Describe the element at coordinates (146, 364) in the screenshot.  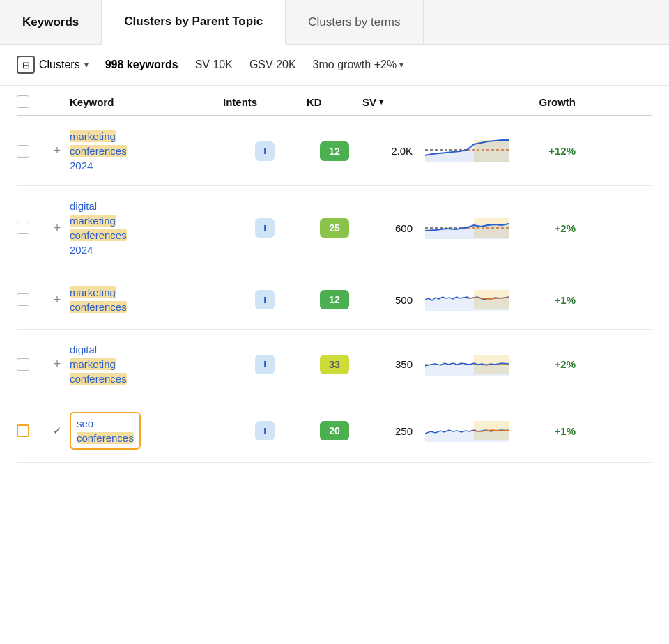
I see `row4-keyword: digital marketing conferences` at that location.